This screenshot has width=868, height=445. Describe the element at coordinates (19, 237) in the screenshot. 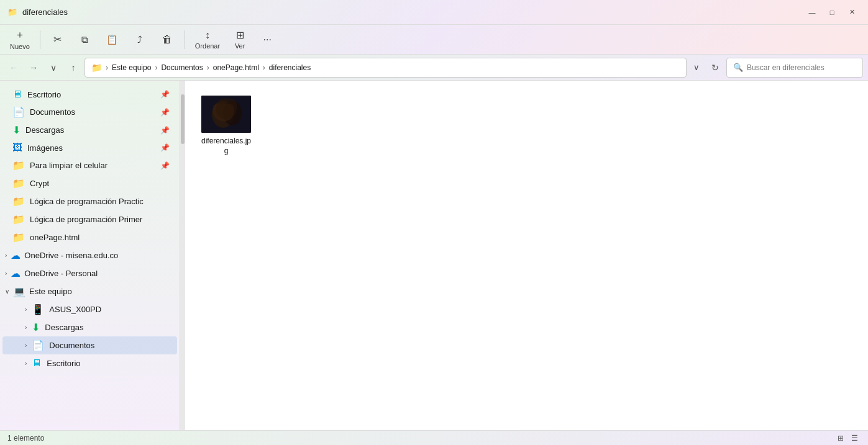

I see `onepage-icon: 📁` at that location.